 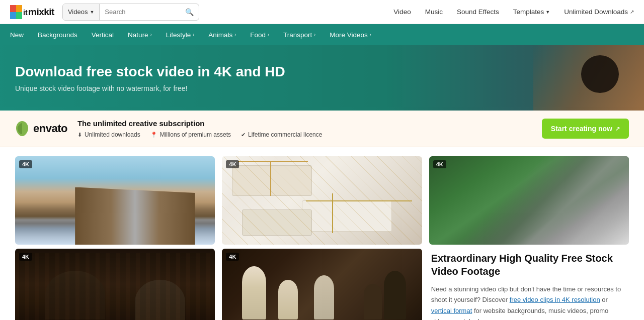 What do you see at coordinates (154, 135) in the screenshot?
I see `location-icon: 📍` at bounding box center [154, 135].